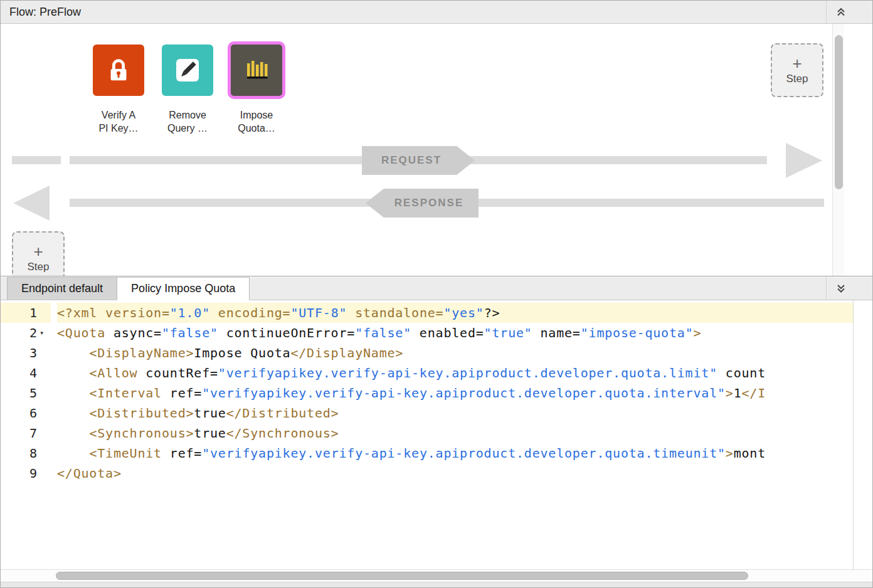  Describe the element at coordinates (36, 160) in the screenshot. I see `request-line-stub` at that location.